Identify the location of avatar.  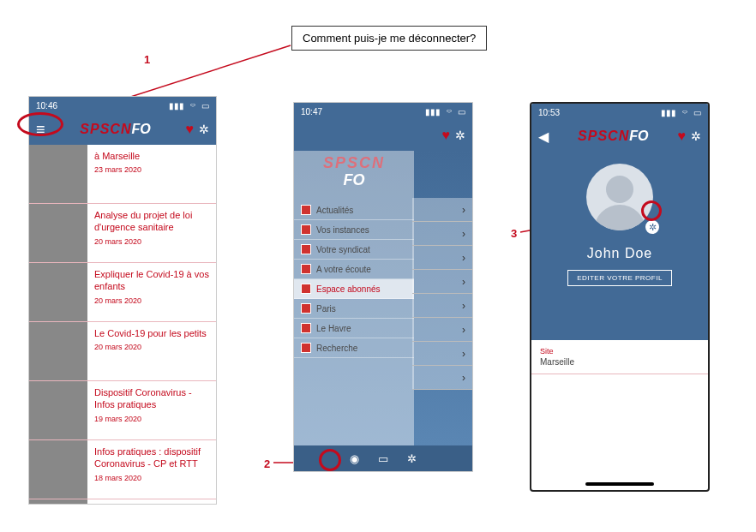
(620, 197).